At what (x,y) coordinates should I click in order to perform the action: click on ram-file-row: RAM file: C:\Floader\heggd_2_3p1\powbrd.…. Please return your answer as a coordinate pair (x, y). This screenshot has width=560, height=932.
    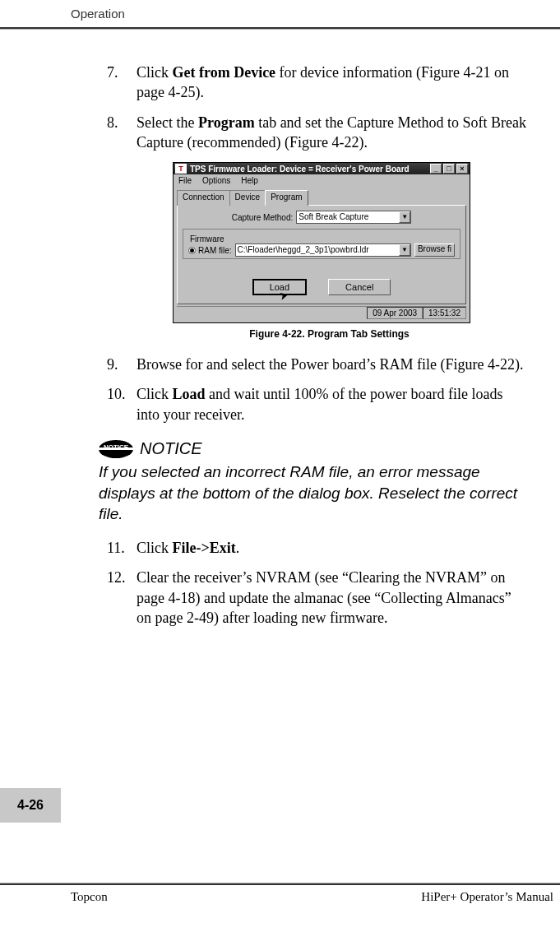
    Looking at the image, I should click on (322, 250).